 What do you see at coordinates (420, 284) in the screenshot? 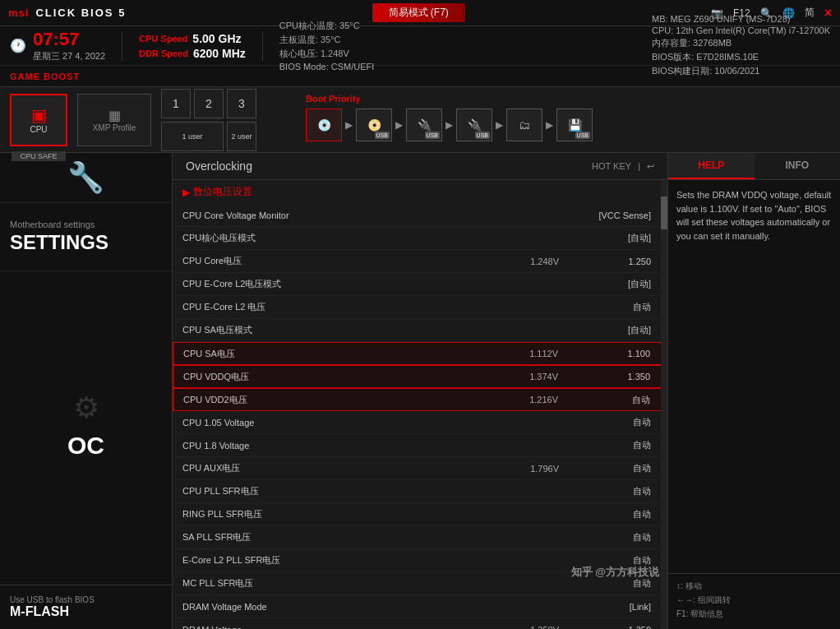
I see `table-row: CPU E-Core L2电压模式[自动]` at bounding box center [420, 284].